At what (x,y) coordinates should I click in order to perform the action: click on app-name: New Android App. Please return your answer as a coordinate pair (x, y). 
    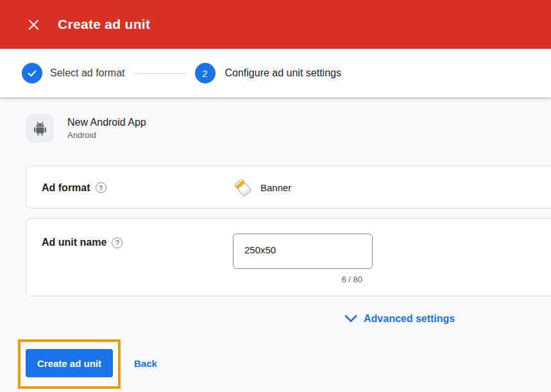
    Looking at the image, I should click on (106, 123).